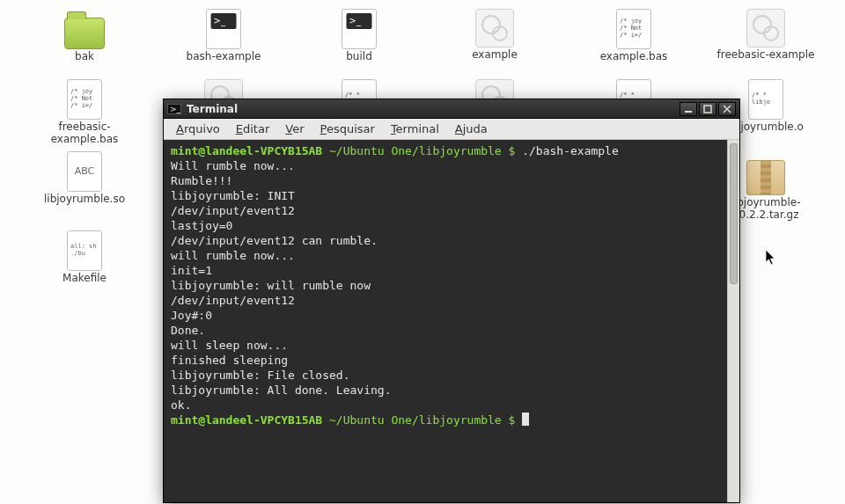 This screenshot has width=845, height=504. Describe the element at coordinates (452, 361) in the screenshot. I see `output-line: finished sleeping` at that location.